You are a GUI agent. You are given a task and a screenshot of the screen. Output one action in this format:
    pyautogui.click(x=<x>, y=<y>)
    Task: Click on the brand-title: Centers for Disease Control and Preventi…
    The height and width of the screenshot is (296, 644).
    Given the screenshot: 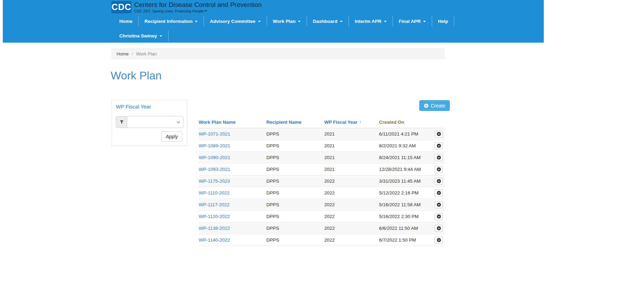 What is the action you would take?
    pyautogui.click(x=198, y=5)
    